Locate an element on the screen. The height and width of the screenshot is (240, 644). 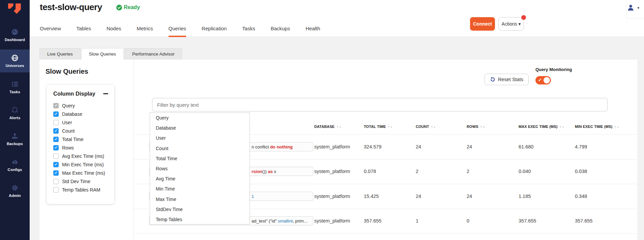
cell-min-exec-time-ms: 4.799 is located at coordinates (581, 147).